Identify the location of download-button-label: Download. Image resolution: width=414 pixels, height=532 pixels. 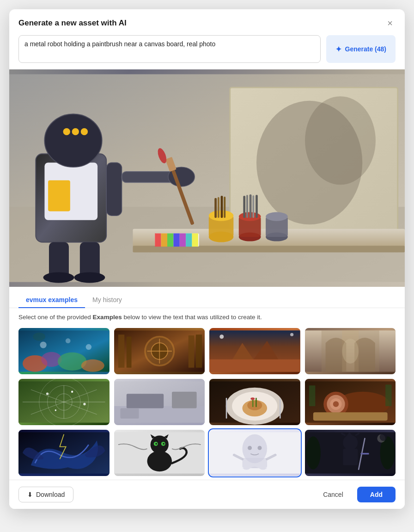
(50, 495).